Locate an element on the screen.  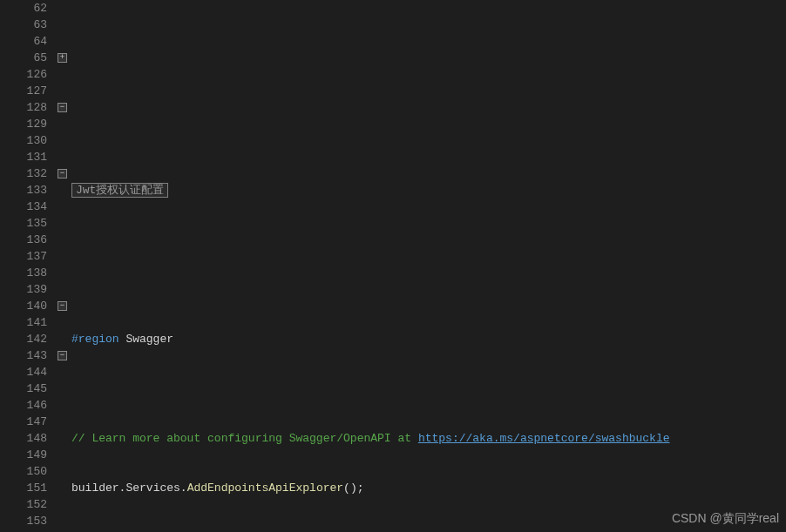
watermark: CSDN @黄同学real is located at coordinates (725, 519).